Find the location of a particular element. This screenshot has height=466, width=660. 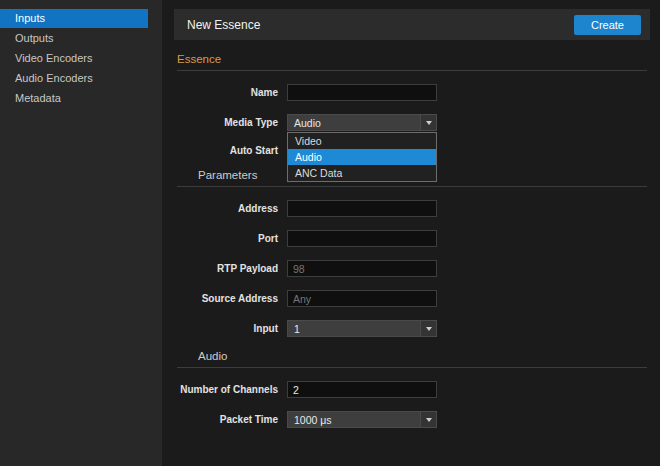

media-type-value: Audio is located at coordinates (308, 123).